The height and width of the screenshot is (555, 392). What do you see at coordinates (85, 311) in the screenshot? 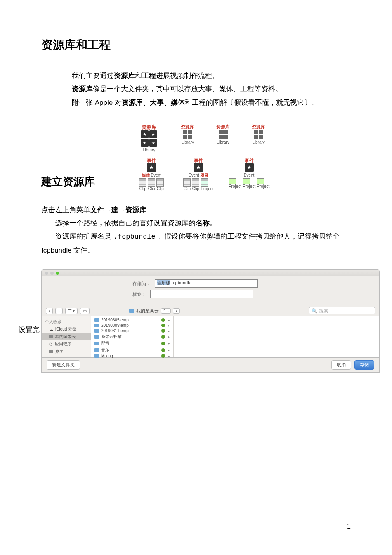
I see `view-mode-button-2: ▭` at bounding box center [85, 311].